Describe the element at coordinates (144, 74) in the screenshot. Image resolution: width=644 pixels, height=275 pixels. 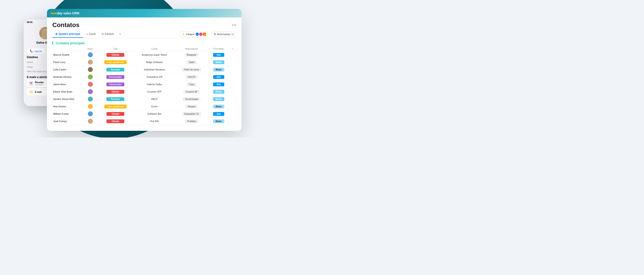
I see `crm-main: Contatos ⊞ Quadro principal ≡ Gantt ⊟ Ka…` at that location.